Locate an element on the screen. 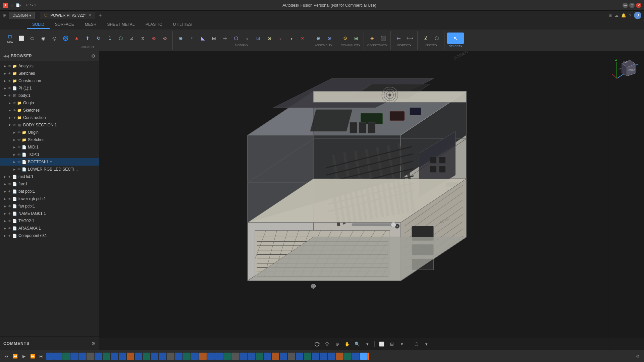 The image size is (644, 362). hole-btn: ⊗ is located at coordinates (154, 38).